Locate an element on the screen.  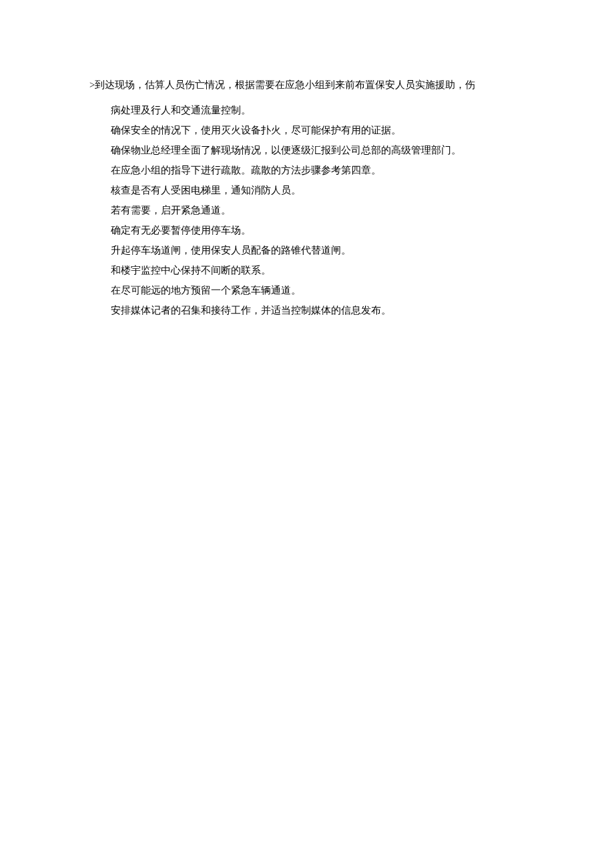
list-item: 确保安全的情况下，使用灭火设备扑火，尽可能保护有用的证据。 is located at coordinates (329, 130).